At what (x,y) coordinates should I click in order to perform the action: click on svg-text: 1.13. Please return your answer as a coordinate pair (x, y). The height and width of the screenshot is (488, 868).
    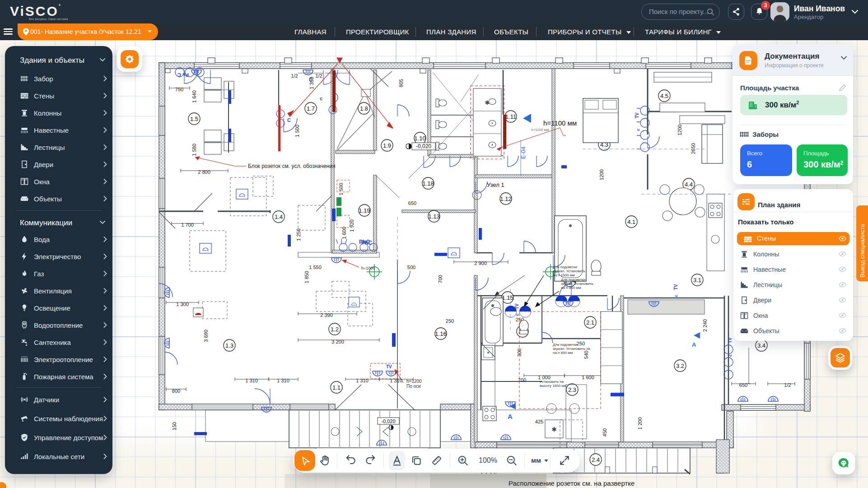
    Looking at the image, I should click on (434, 217).